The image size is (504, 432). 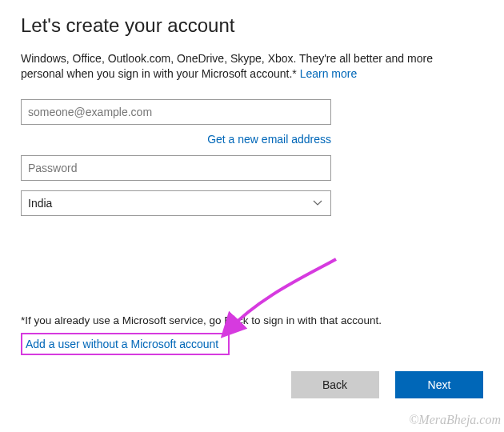 I want to click on intro-paragraph: Windows, Office, Outlook.com, OneDrive, …, so click(x=245, y=66).